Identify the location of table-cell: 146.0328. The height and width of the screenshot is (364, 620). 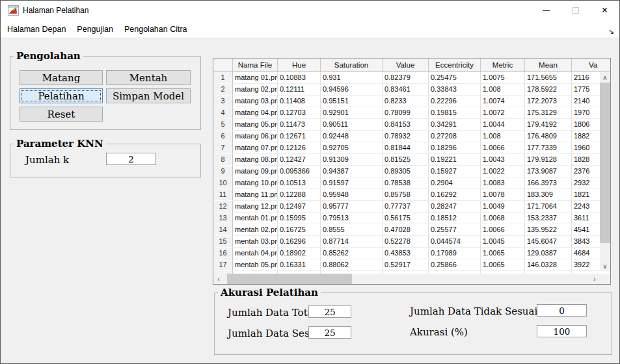
(548, 265).